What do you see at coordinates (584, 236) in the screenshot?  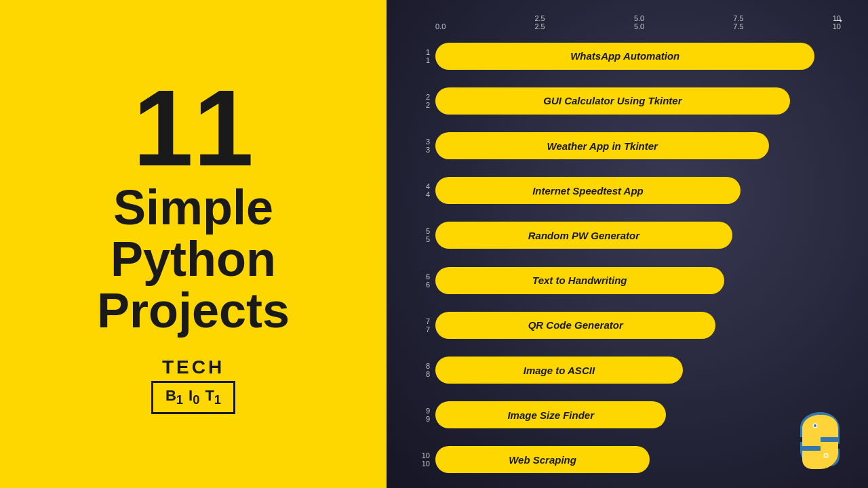 I see `bar-text: Random PW Generator` at bounding box center [584, 236].